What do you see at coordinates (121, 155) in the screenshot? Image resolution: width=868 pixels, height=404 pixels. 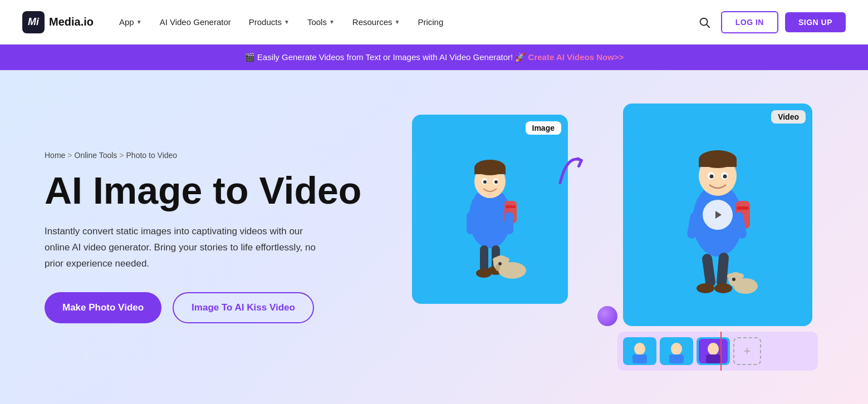 I see `breadcrumb-sep2: >` at bounding box center [121, 155].